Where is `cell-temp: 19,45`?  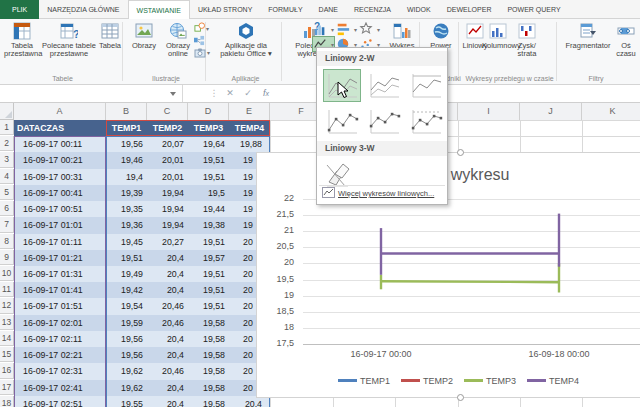
cell-temp: 19,45 is located at coordinates (127, 242).